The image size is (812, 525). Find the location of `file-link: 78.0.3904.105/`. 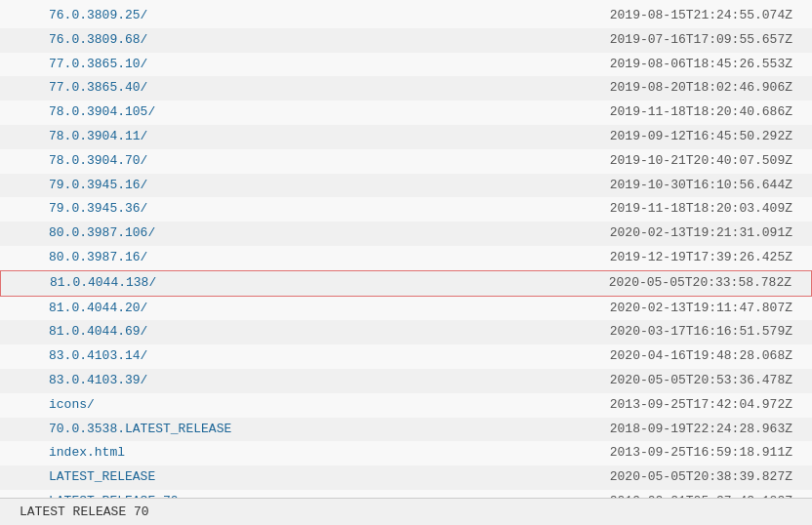

file-link: 78.0.3904.105/ is located at coordinates (156, 113).